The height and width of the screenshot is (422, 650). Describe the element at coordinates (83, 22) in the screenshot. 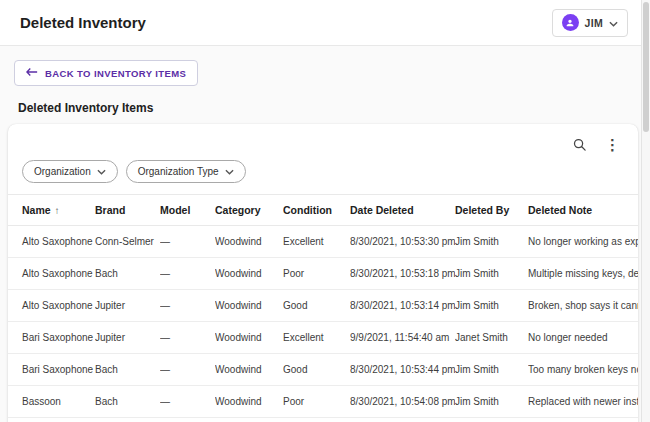

I see `page-title: Deleted Inventory` at that location.